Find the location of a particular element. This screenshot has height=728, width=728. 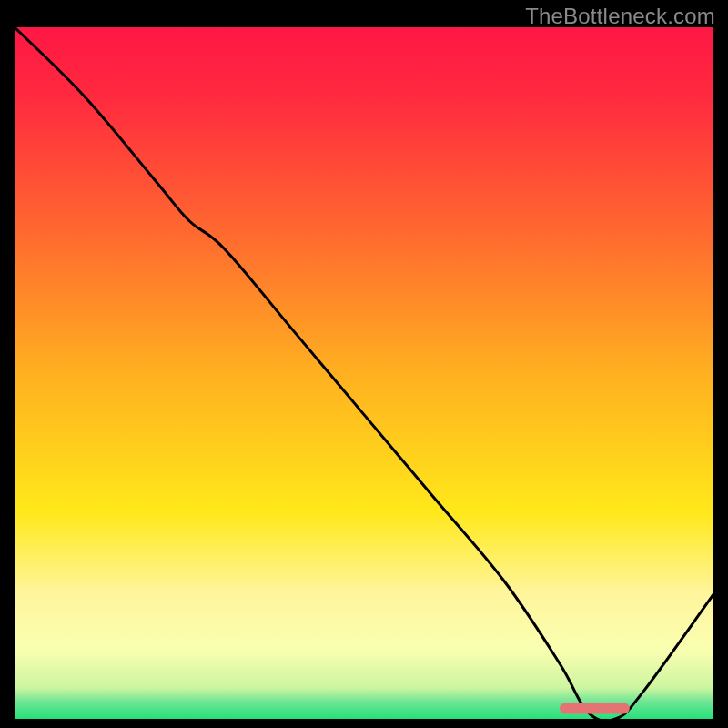

watermark-text: TheBottleneck.com is located at coordinates (621, 16).